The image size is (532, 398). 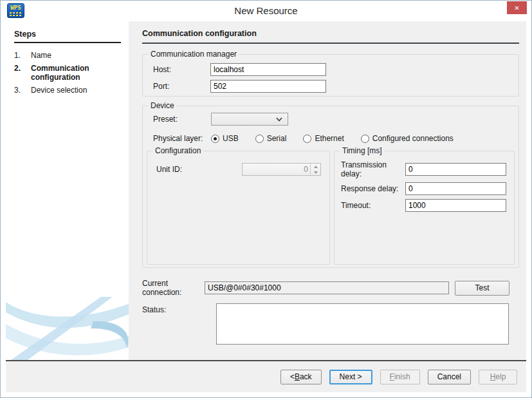 What do you see at coordinates (329, 138) in the screenshot?
I see `radio-label: Ethernet` at bounding box center [329, 138].